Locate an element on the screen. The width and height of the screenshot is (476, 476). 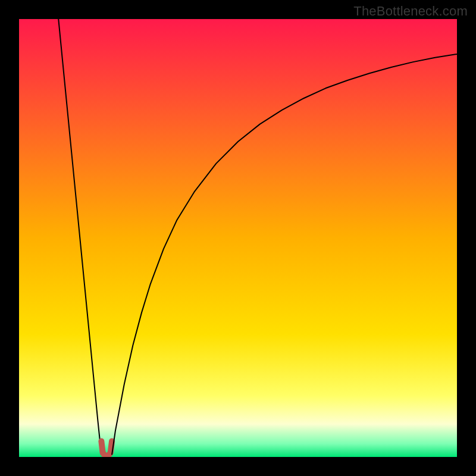
source-watermark: TheBottleneck.com is located at coordinates (411, 11).